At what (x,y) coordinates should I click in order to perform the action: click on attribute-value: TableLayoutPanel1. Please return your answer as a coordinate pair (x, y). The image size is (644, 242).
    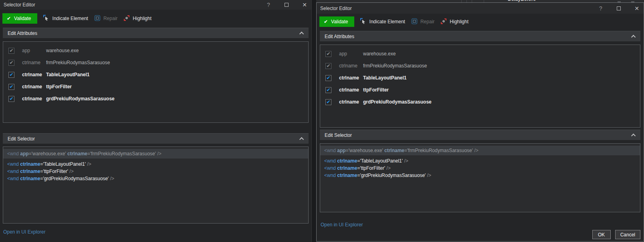
    Looking at the image, I should click on (385, 78).